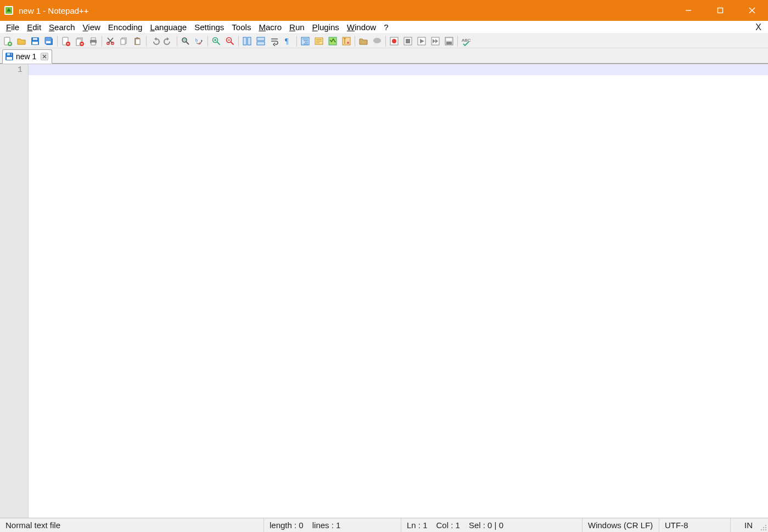  Describe the element at coordinates (384, 56) in the screenshot. I see `tabbar: new 1` at that location.